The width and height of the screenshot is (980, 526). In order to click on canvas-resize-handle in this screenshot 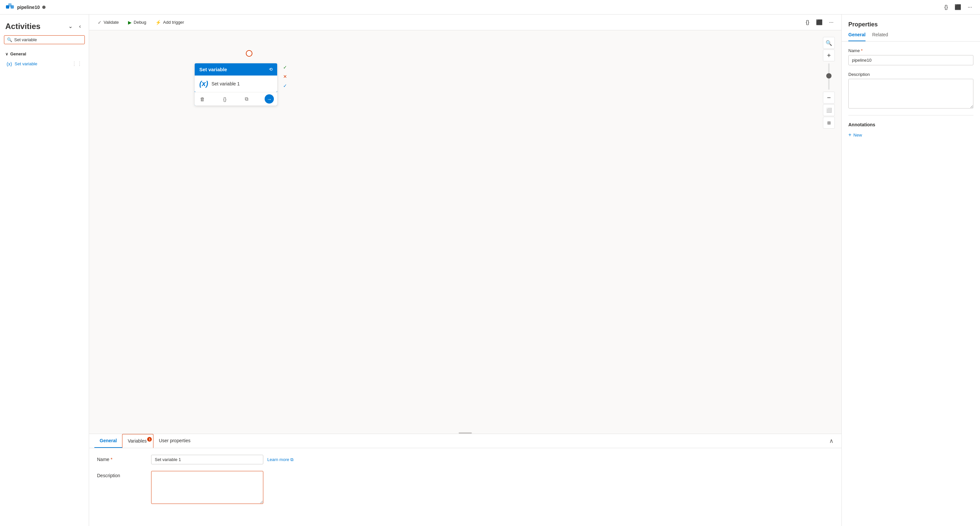, I will do `click(465, 433)`.